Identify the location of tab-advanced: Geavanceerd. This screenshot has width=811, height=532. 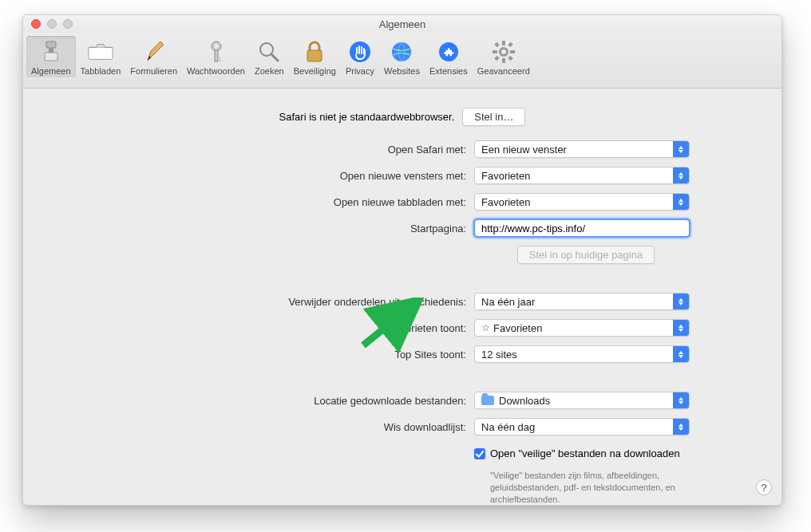
(504, 57).